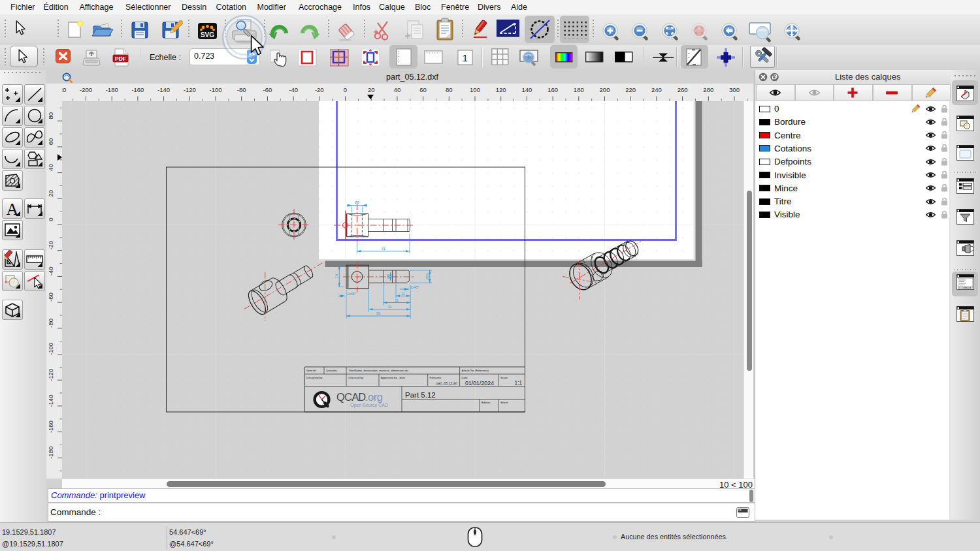 This screenshot has height=551, width=980. I want to click on svg-text: SVG, so click(208, 35).